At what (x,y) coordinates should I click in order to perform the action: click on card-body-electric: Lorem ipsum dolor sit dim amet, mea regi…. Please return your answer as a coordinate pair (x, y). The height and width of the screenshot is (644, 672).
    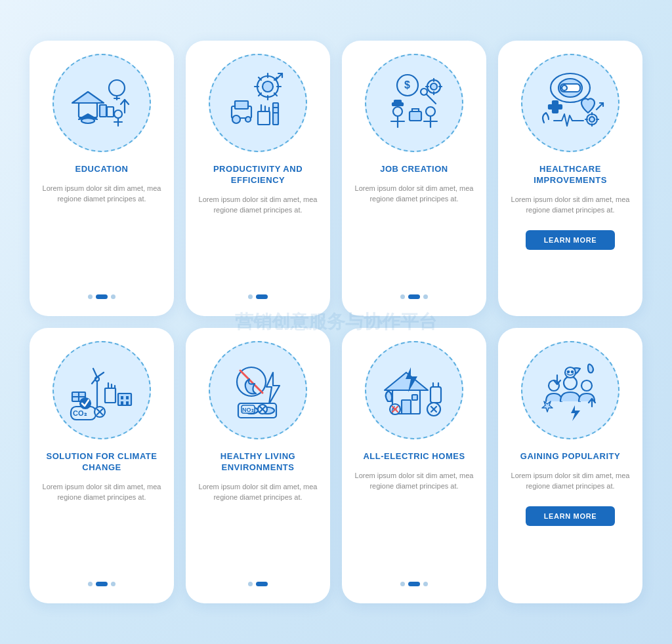
    Looking at the image, I should click on (414, 481).